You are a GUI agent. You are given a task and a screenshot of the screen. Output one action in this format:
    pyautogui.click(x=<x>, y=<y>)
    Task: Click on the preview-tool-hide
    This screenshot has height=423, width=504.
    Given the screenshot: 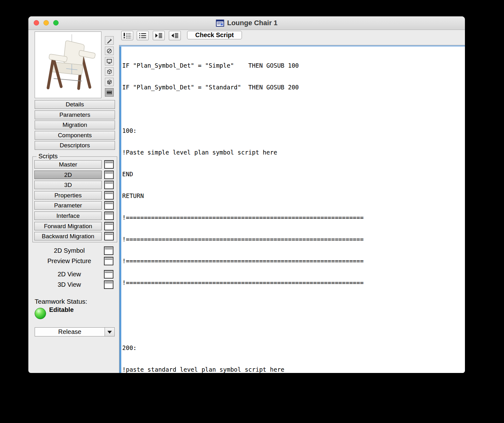 What is the action you would take?
    pyautogui.click(x=109, y=51)
    